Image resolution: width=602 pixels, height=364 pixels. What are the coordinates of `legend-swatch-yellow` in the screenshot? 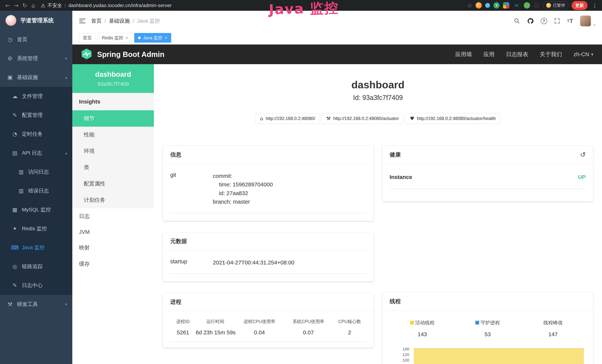 It's located at (412, 322).